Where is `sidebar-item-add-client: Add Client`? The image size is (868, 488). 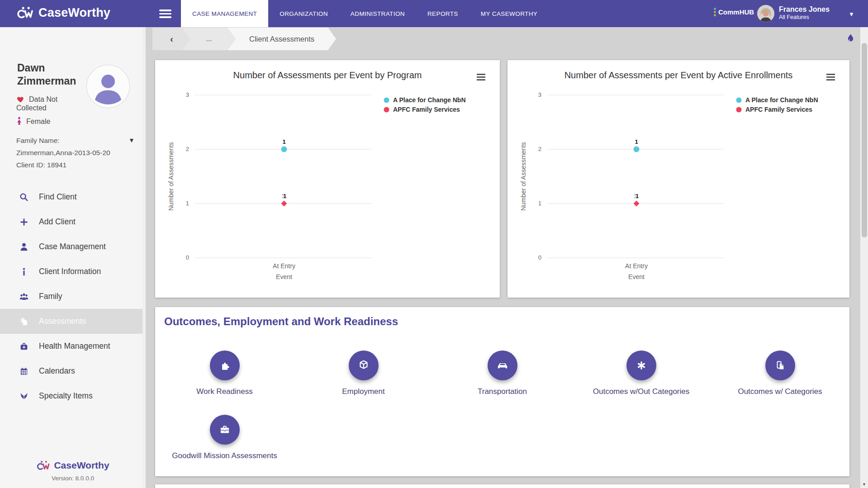 sidebar-item-add-client: Add Client is located at coordinates (73, 222).